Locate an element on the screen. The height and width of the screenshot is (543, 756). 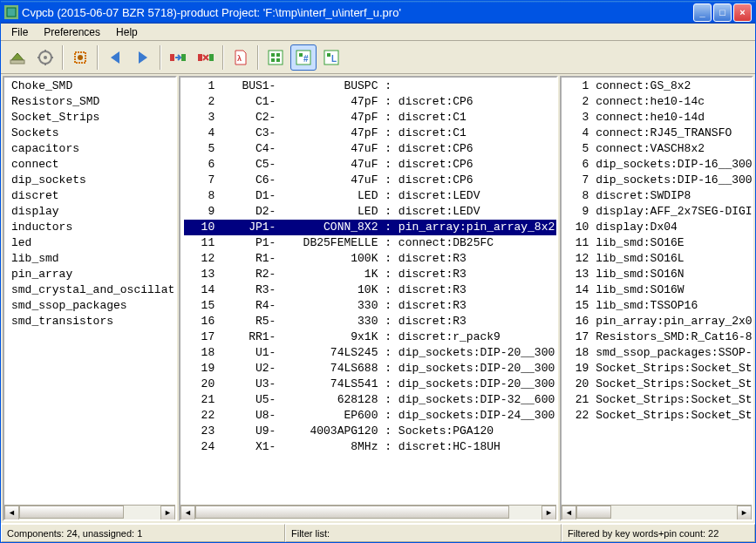
footprint-row: 6 dip_sockets:DIP-16__300 is located at coordinates (658, 165).